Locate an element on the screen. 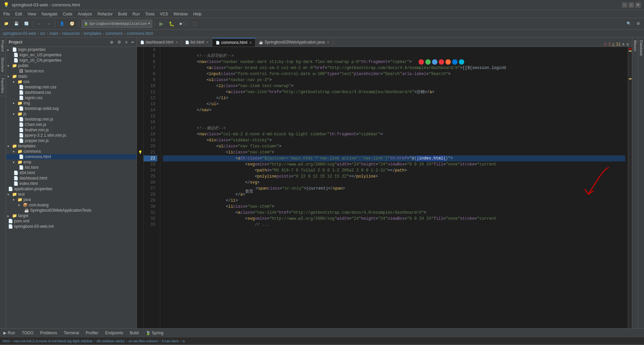 This screenshot has width=644, height=345. menu-analyze: Analyze is located at coordinates (85, 14).